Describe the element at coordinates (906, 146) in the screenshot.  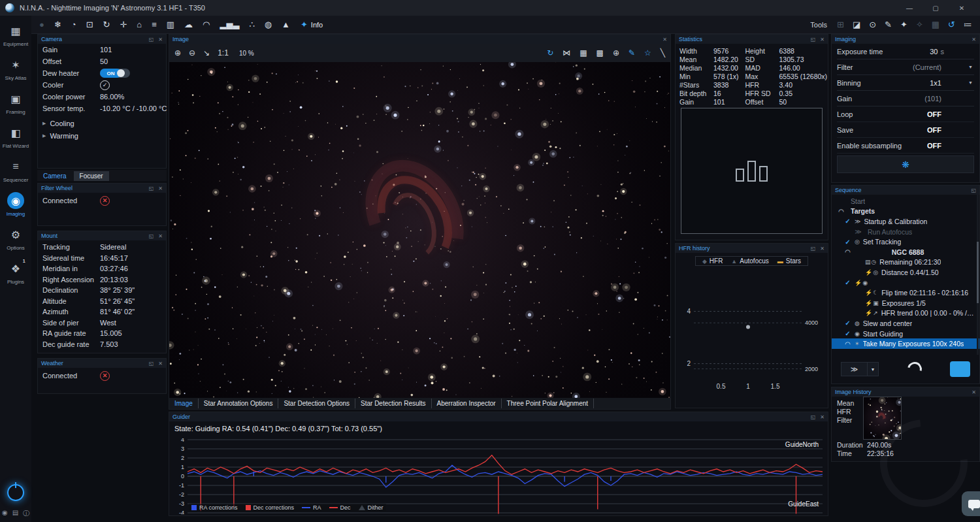
I see `imaging-setting-row: Enable subsampling OFF` at that location.